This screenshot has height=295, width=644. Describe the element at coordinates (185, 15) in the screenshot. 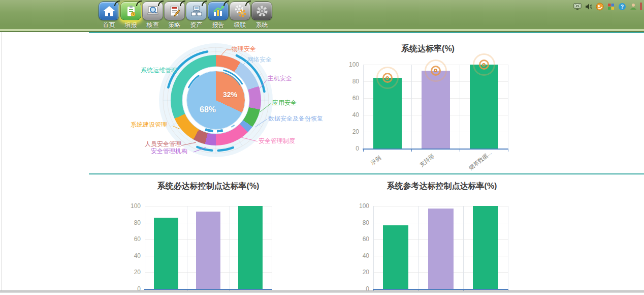

I see `main-toolbar: 首页 填报 核查 策略` at that location.